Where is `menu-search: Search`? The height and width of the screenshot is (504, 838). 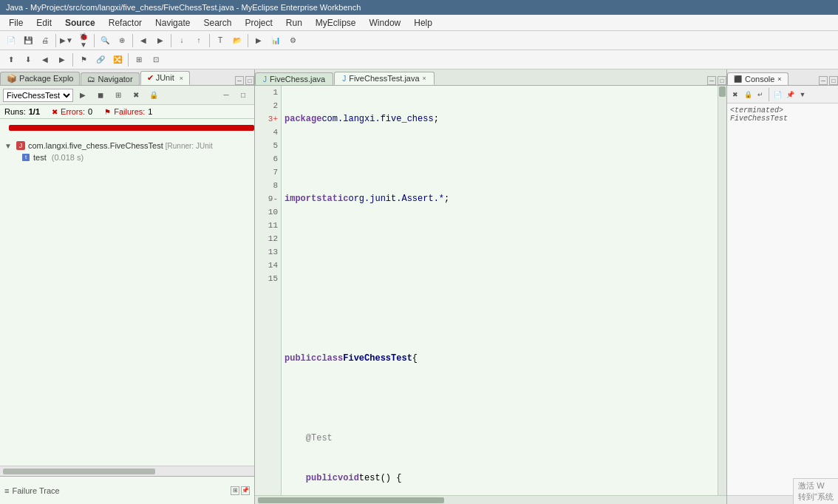 menu-search: Search is located at coordinates (217, 23).